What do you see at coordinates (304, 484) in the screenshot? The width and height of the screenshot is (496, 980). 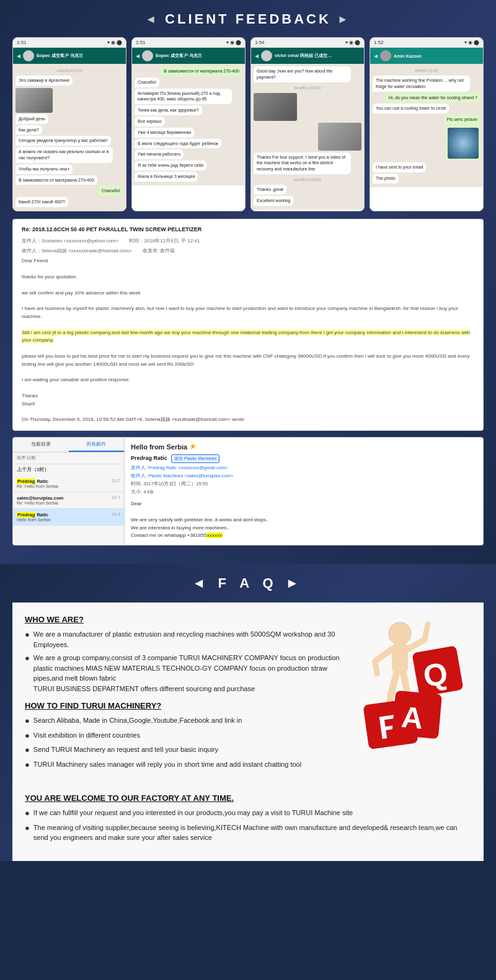 I see `email-date-line: 时间: 2017年10月3日（周二）15:55` at bounding box center [304, 484].